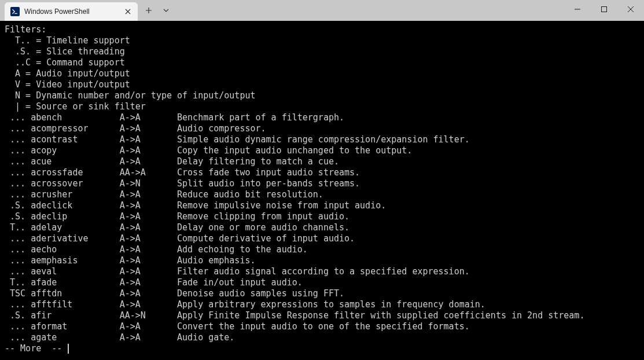  Describe the element at coordinates (87, 10) in the screenshot. I see `tab-strip: Windows PowerShell` at that location.